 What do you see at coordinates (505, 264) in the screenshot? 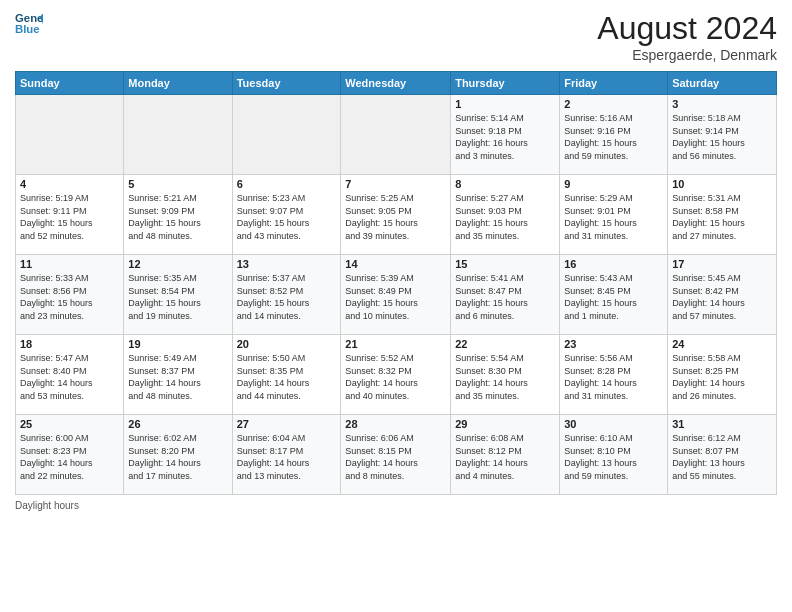
I see `day-number: 15` at bounding box center [505, 264].